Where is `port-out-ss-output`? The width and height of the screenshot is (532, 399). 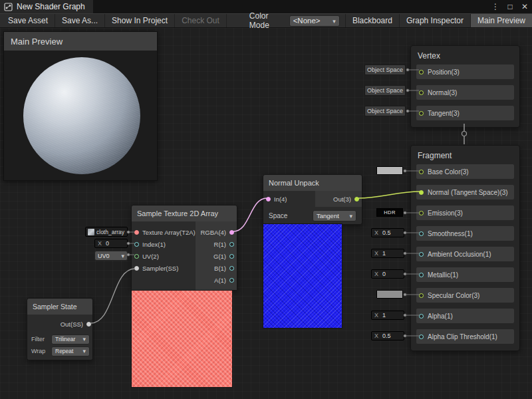 port-out-ss-output is located at coordinates (89, 325).